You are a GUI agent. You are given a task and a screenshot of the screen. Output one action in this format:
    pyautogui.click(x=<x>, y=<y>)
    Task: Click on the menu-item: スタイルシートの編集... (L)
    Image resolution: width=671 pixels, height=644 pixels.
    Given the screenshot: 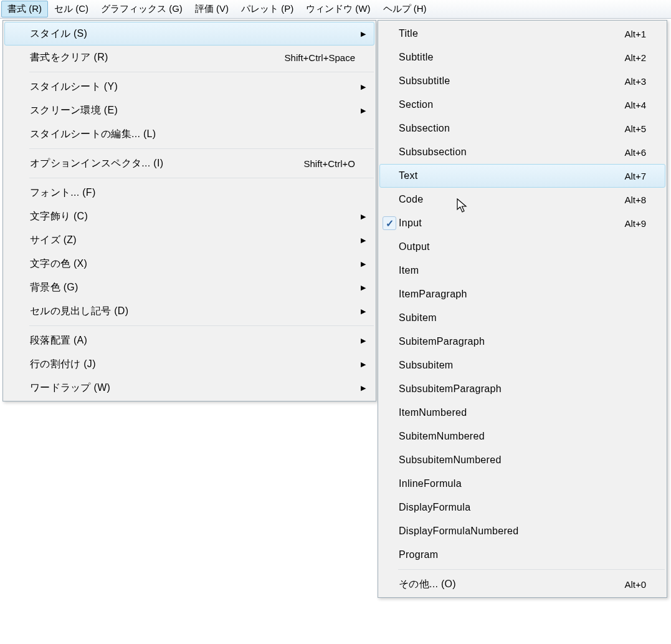 What is the action you would take?
    pyautogui.click(x=189, y=134)
    